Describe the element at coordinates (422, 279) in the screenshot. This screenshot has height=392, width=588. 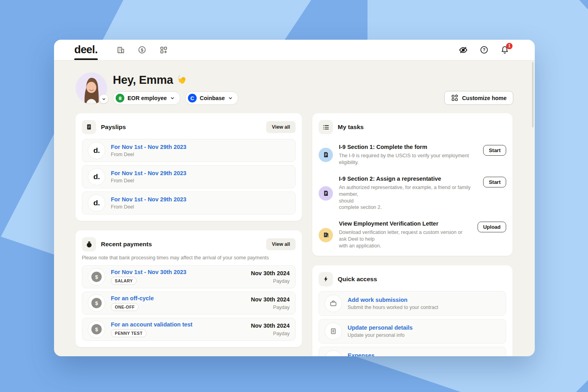
I see `quick-access-title: Quick access` at that location.